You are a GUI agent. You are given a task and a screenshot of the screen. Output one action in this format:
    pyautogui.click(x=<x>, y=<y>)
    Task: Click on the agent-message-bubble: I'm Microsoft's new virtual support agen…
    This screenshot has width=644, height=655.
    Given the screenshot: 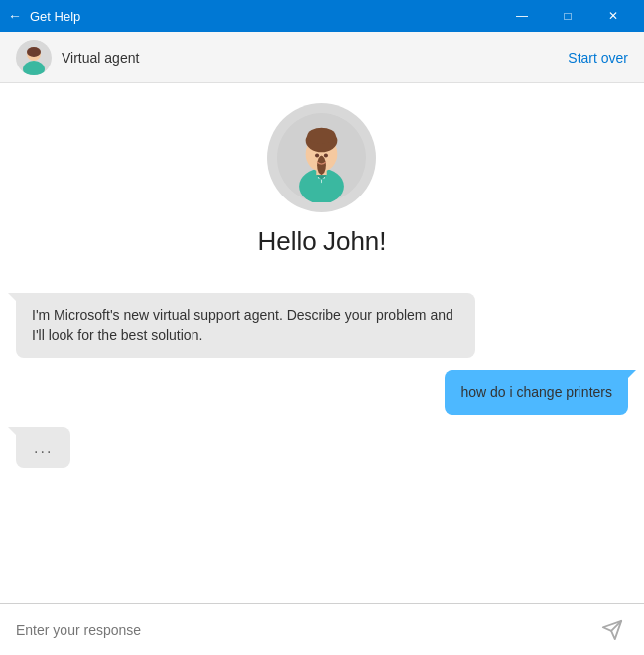 What is the action you would take?
    pyautogui.click(x=246, y=326)
    